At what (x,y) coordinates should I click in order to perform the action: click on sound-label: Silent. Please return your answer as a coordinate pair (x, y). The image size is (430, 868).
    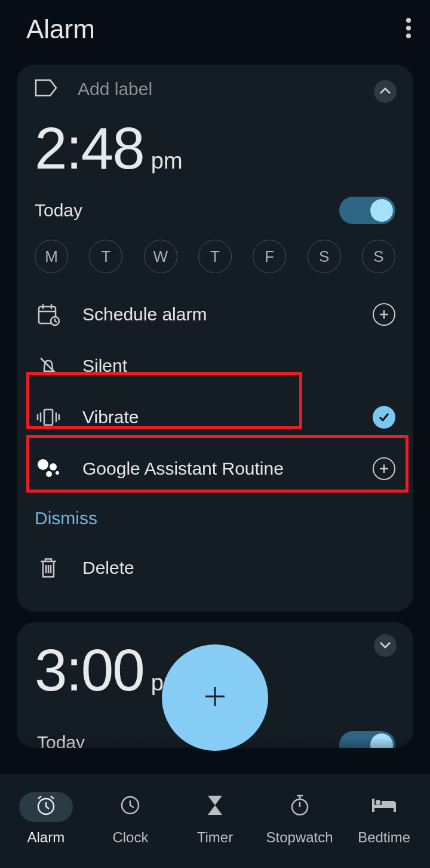
    Looking at the image, I should click on (105, 366).